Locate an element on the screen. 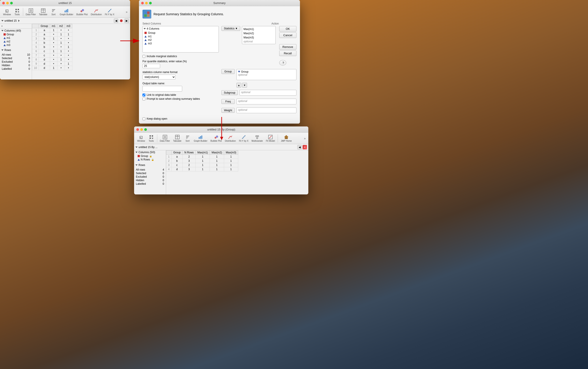 This screenshot has width=588, height=369. result-toolbar-tools: Tools is located at coordinates (151, 138).